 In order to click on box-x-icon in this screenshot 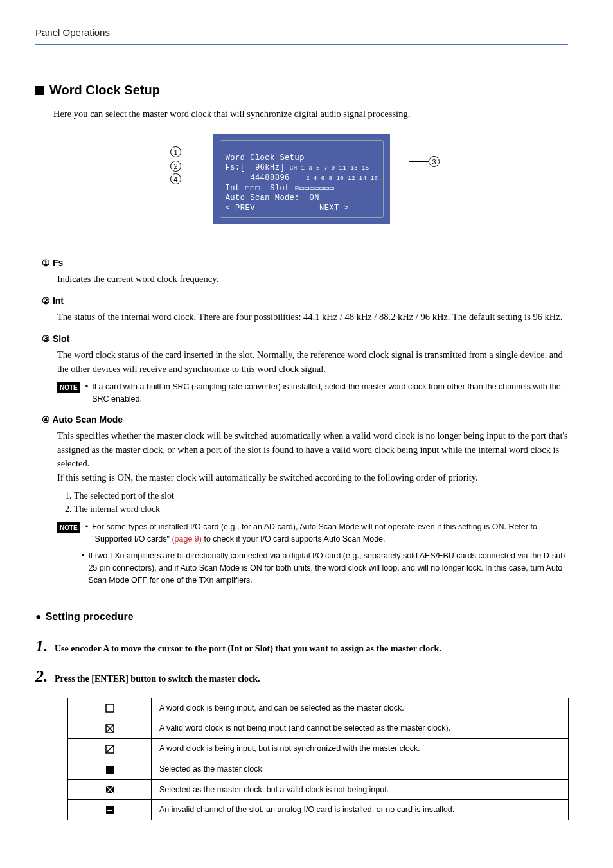, I will do `click(110, 729)`.